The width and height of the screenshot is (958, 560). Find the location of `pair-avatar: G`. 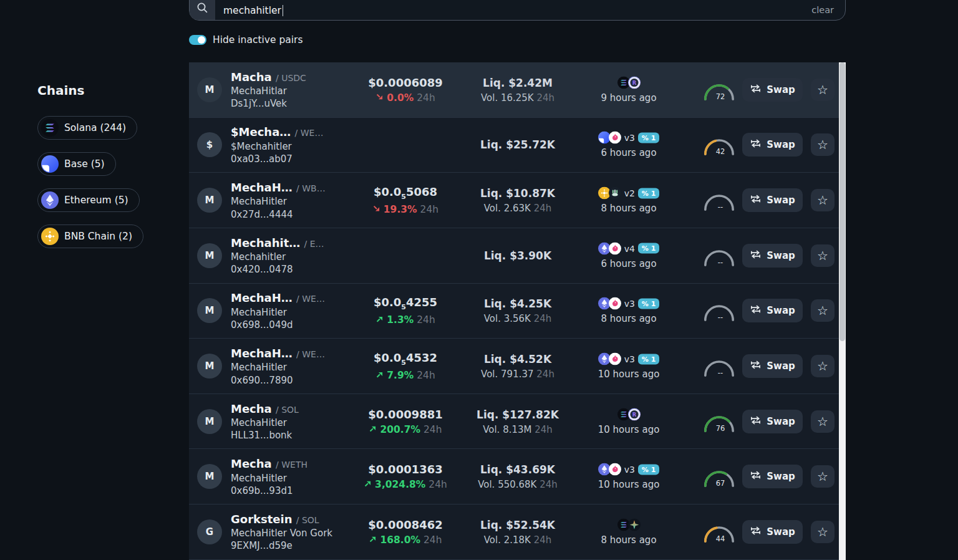

pair-avatar: G is located at coordinates (210, 532).